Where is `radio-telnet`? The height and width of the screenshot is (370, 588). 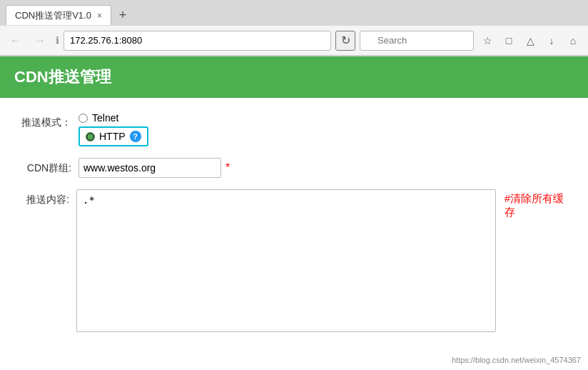 radio-telnet is located at coordinates (83, 119).